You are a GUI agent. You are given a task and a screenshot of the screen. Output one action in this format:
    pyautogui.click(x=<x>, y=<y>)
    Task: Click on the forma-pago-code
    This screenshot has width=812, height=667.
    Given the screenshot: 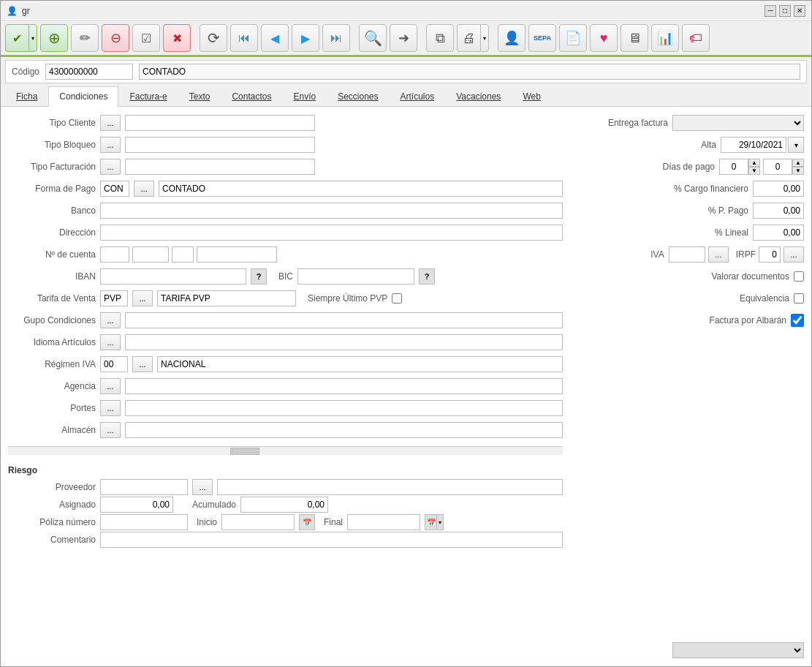 What is the action you would take?
    pyautogui.click(x=115, y=189)
    